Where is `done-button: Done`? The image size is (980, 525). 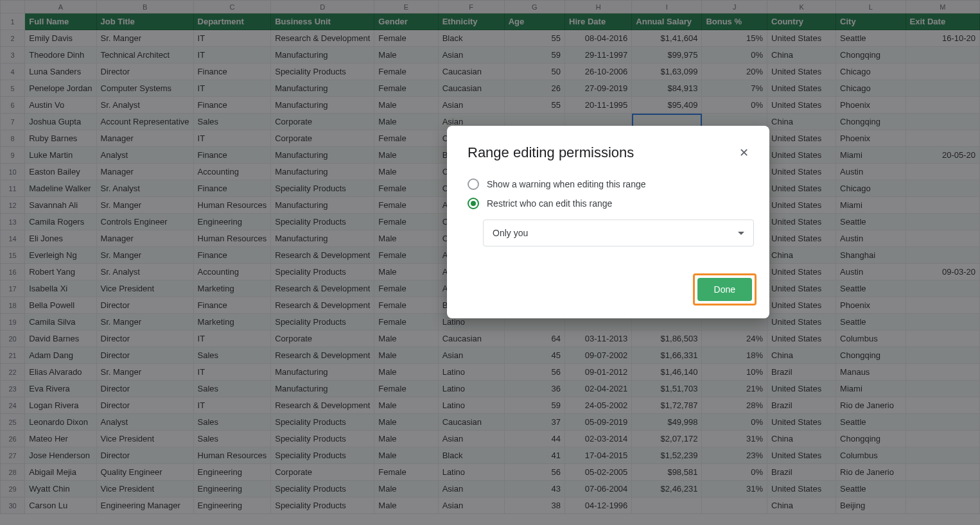 done-button: Done is located at coordinates (724, 289).